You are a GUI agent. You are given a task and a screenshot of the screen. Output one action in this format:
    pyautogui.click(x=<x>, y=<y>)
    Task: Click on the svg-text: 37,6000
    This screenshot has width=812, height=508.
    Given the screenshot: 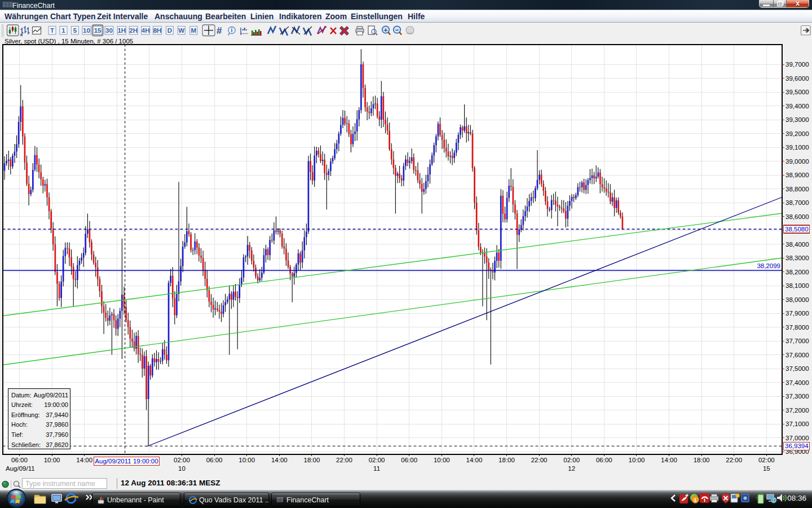 What is the action you would take?
    pyautogui.click(x=797, y=355)
    